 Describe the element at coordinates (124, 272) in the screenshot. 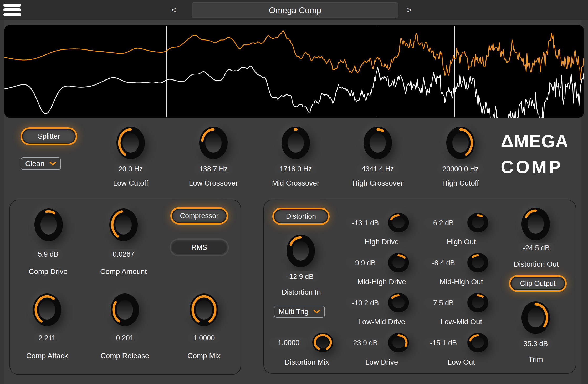

I see `comp-amount-label: Comp Amount` at that location.